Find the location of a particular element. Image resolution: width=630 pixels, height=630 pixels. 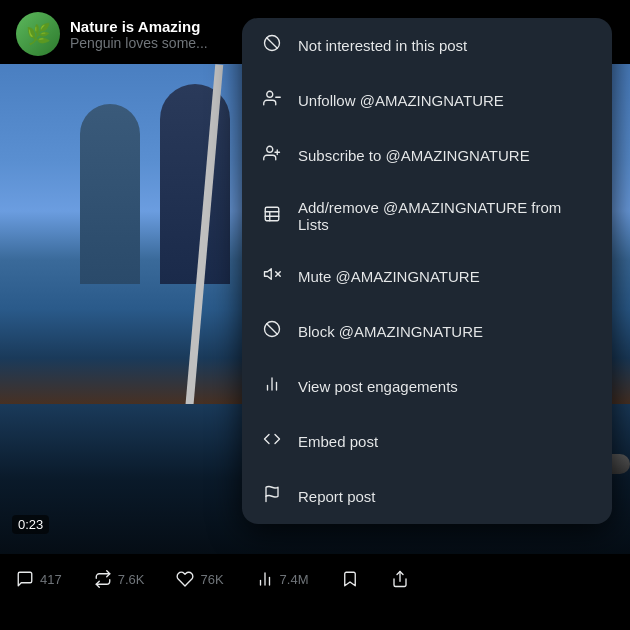

share-icon is located at coordinates (400, 579).